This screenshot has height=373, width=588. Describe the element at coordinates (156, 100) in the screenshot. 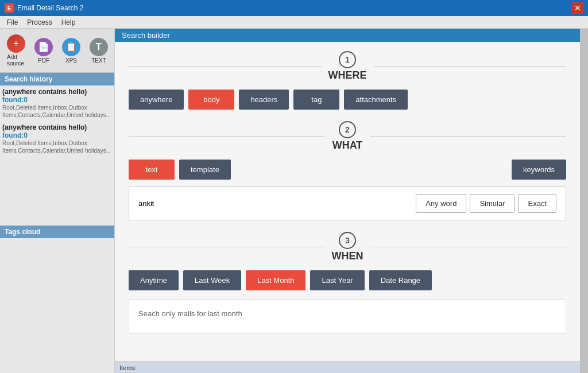

I see `where-anywhere-button: anywhere` at that location.